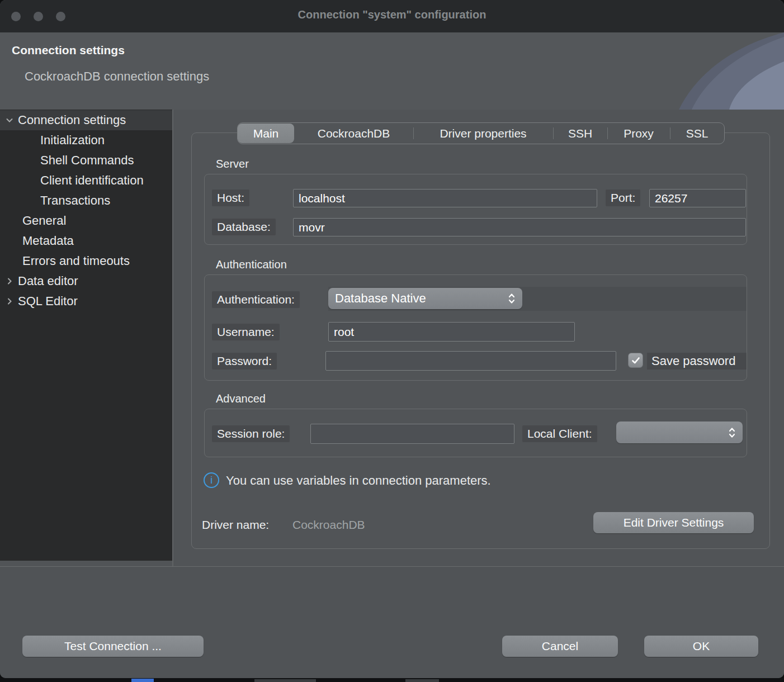  What do you see at coordinates (580, 133) in the screenshot?
I see `tab-ssh: SSH` at bounding box center [580, 133].